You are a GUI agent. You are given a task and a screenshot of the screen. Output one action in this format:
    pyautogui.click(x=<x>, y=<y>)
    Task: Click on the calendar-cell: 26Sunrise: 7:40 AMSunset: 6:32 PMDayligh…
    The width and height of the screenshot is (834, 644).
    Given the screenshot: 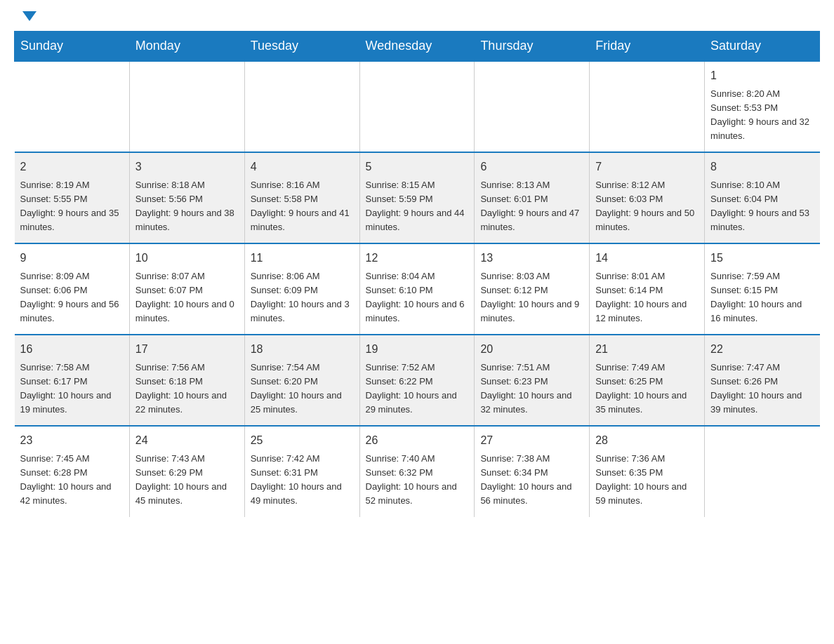 What is the action you would take?
    pyautogui.click(x=417, y=471)
    